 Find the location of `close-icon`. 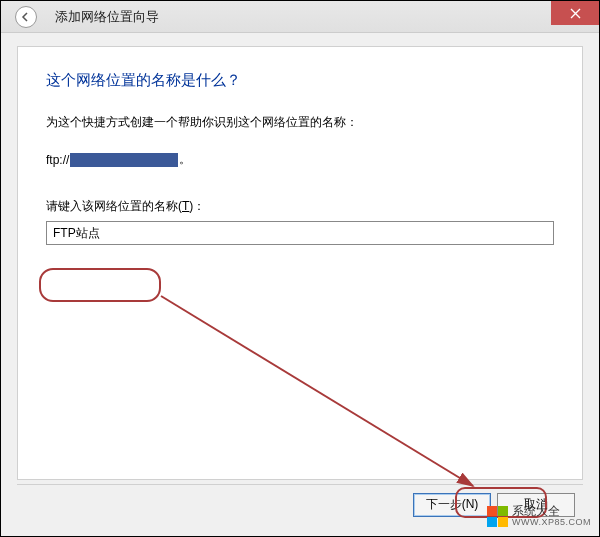

close-icon is located at coordinates (576, 14).